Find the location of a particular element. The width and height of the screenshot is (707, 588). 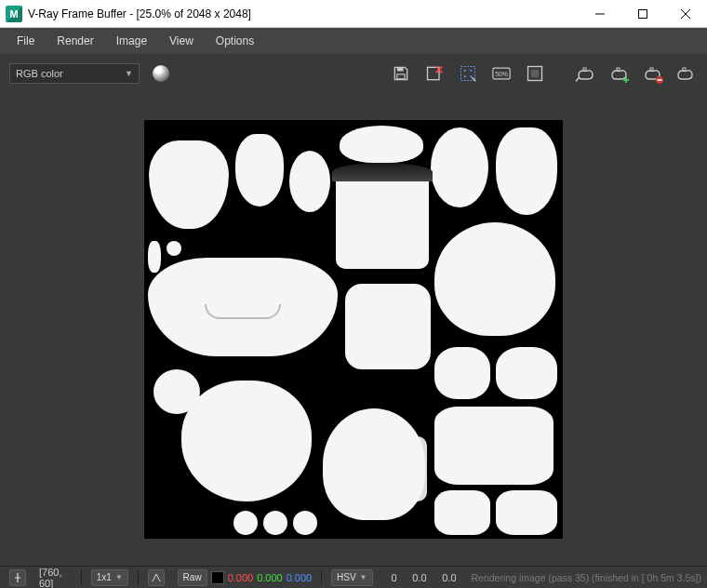

eyedropper-arrow-button is located at coordinates (156, 578).